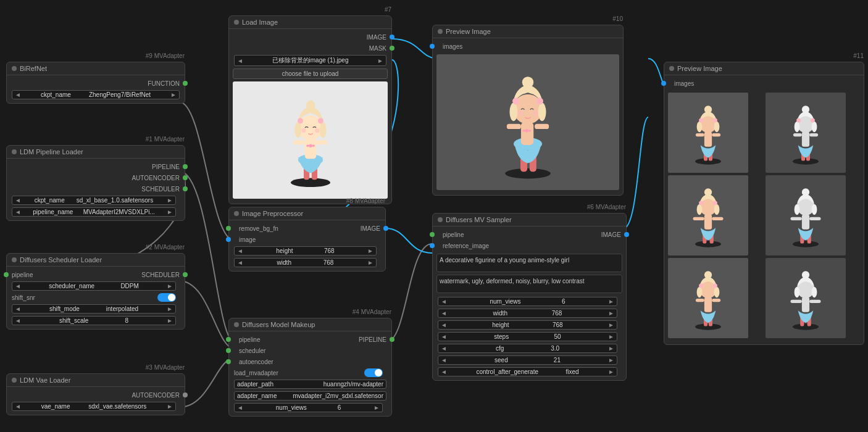 This screenshot has height=432, width=868. Describe the element at coordinates (370, 263) in the screenshot. I see `image-preprocessor-width-arrow-right: ►` at that location.